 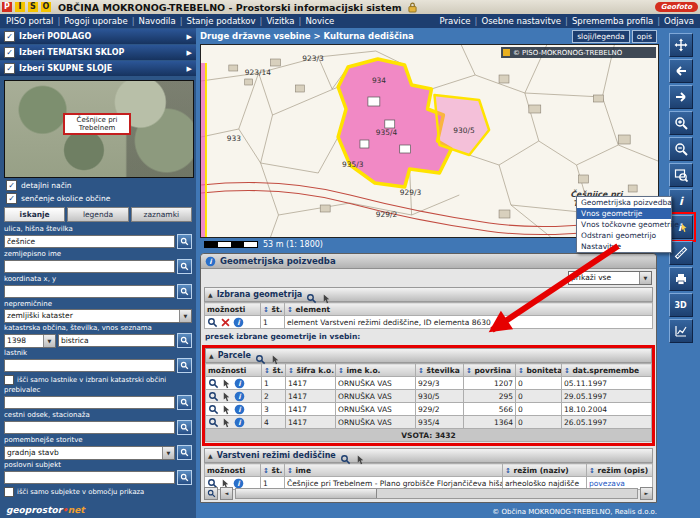 I want to click on next-view-icon, so click(x=681, y=97).